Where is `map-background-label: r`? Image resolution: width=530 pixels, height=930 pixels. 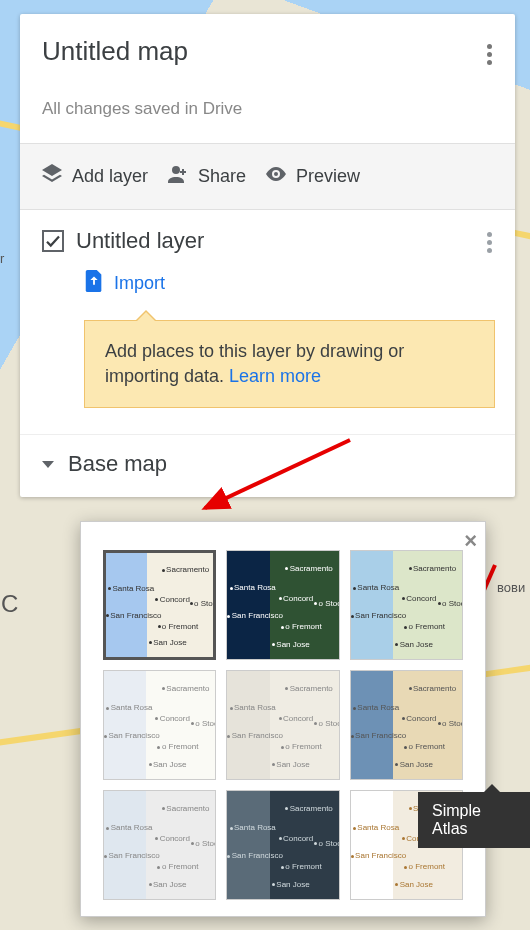 map-background-label: r is located at coordinates (2, 258).